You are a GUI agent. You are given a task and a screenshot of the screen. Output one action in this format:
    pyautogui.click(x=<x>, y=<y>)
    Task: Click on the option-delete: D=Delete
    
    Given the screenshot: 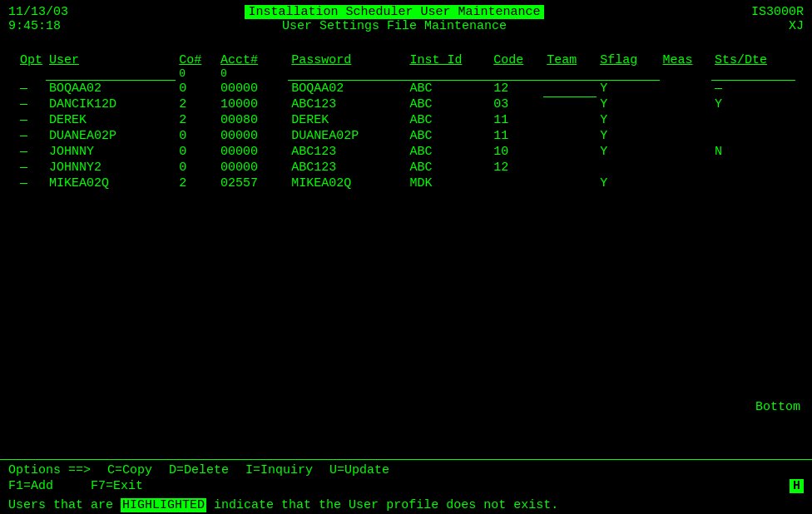 What is the action you would take?
    pyautogui.click(x=199, y=471)
    